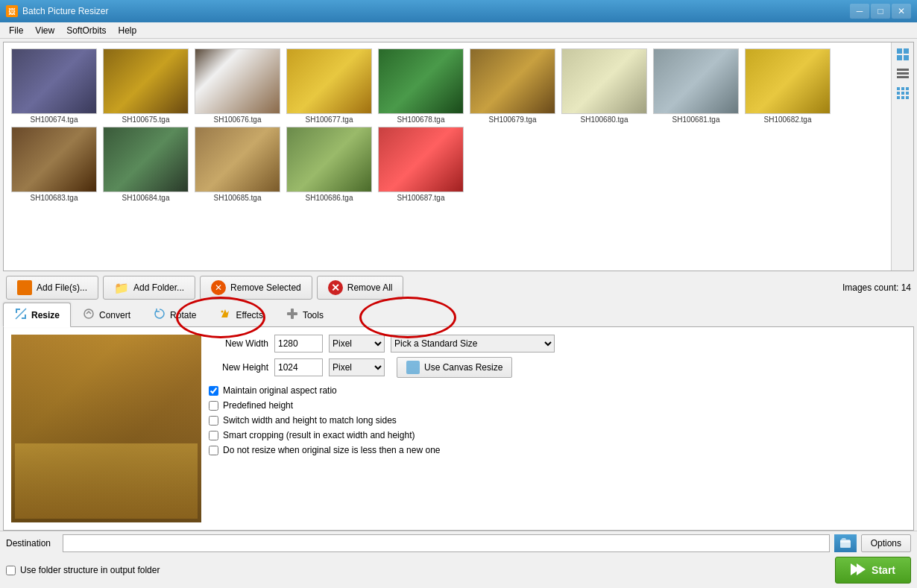 The width and height of the screenshot is (917, 588). What do you see at coordinates (159, 288) in the screenshot?
I see `add-folder-label: Add Folder...` at bounding box center [159, 288].